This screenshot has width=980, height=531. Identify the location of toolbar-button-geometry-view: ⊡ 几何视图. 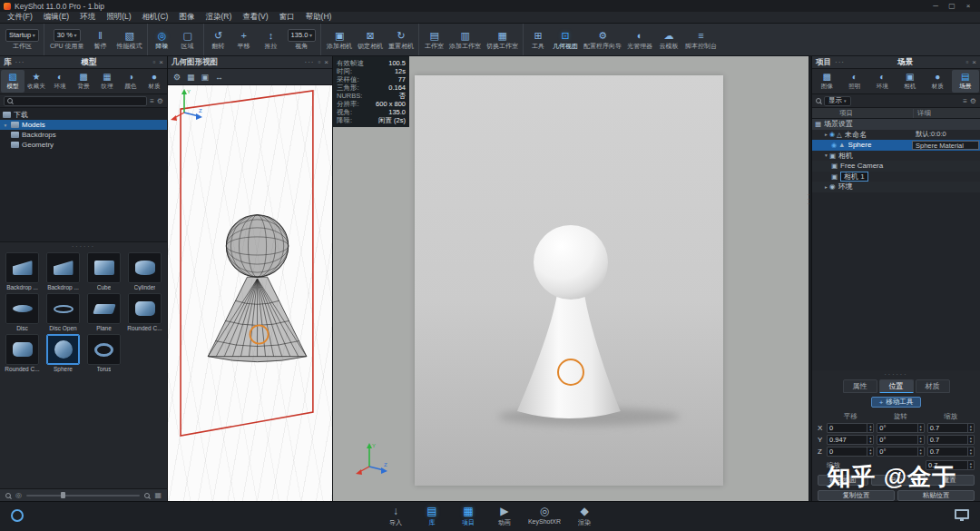
(565, 40).